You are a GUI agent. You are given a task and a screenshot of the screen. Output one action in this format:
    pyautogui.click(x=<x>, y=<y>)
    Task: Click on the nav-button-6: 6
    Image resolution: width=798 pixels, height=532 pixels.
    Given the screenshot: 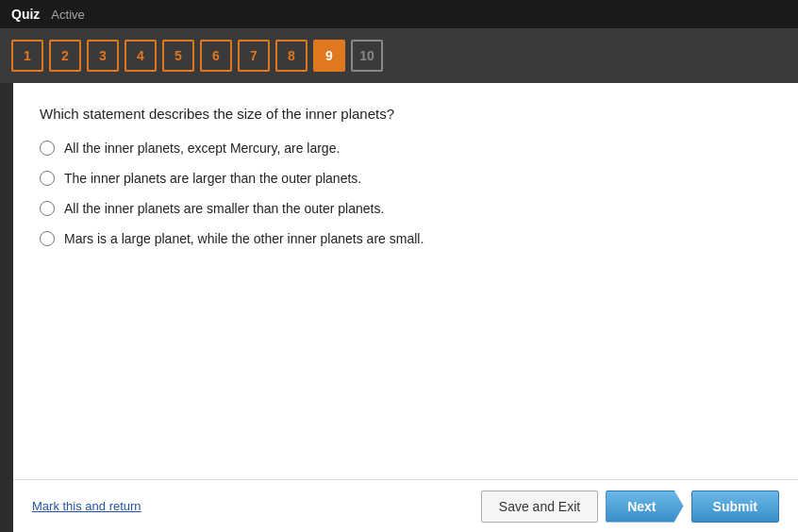 What is the action you would take?
    pyautogui.click(x=216, y=56)
    